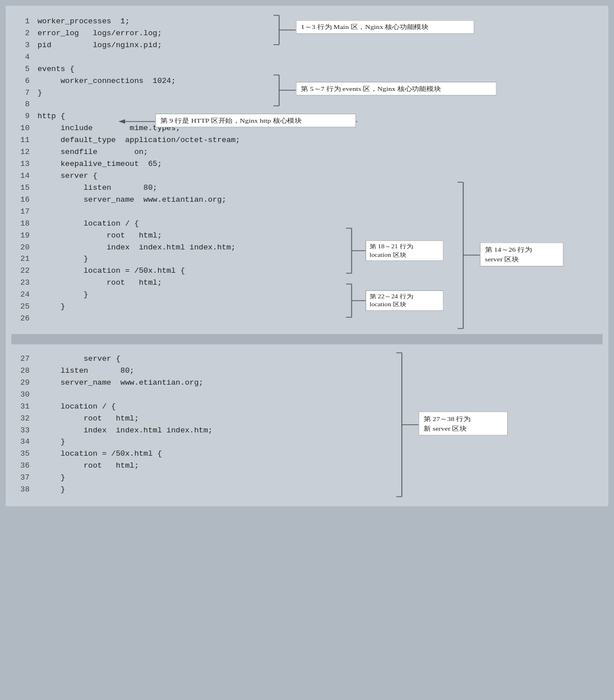 The height and width of the screenshot is (700, 614). What do you see at coordinates (307, 478) in the screenshot?
I see `code-line-37: 37 }` at bounding box center [307, 478].